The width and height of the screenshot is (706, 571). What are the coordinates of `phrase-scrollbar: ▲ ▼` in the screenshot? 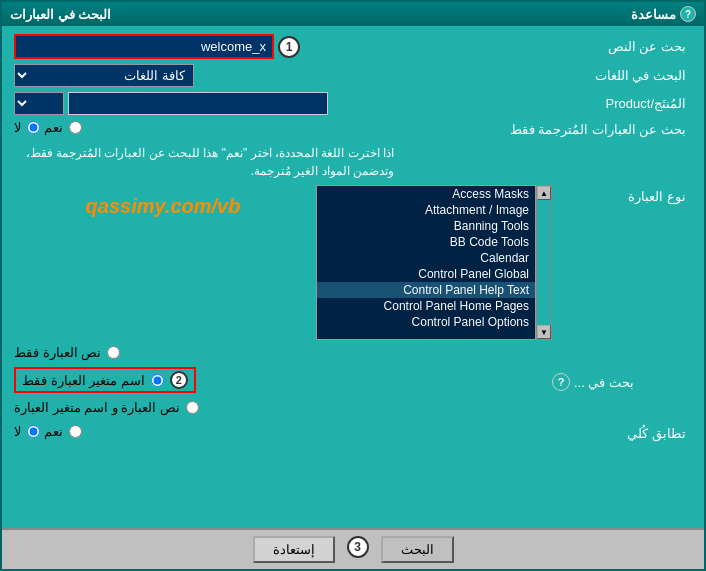 It's located at (544, 262).